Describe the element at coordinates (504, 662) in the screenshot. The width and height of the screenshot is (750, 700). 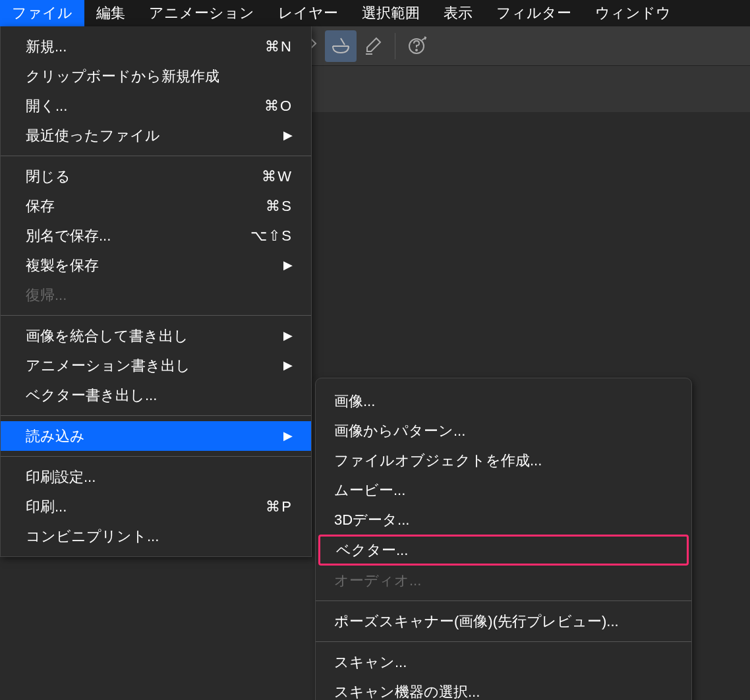
I see `submenu-scan: スキャン...` at that location.